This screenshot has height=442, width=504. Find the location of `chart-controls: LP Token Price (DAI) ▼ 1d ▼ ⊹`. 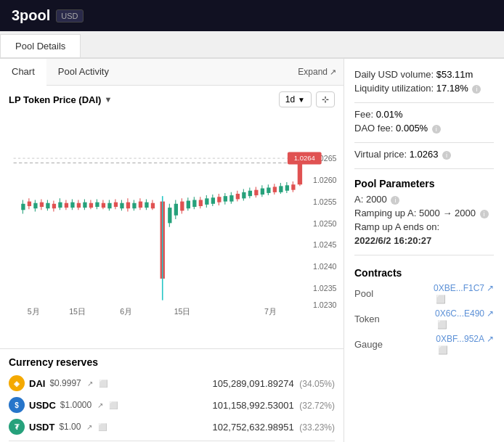

chart-controls: LP Token Price (DAI) ▼ 1d ▼ ⊹ is located at coordinates (171, 99).